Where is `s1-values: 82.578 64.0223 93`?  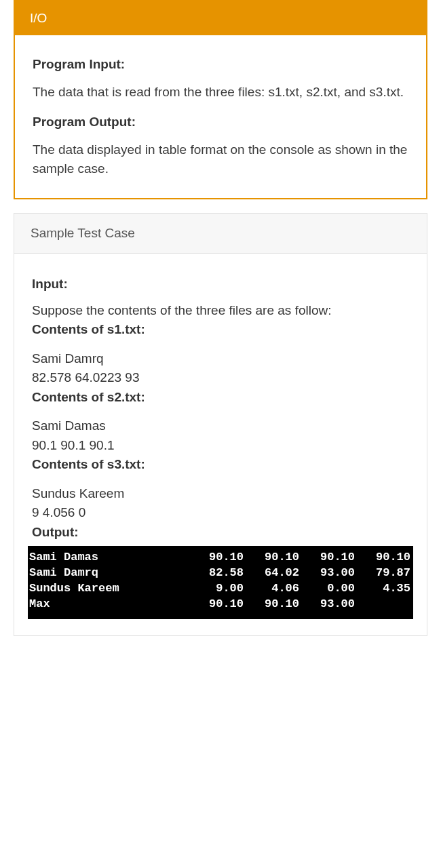 s1-values: 82.578 64.0223 93 is located at coordinates (220, 378).